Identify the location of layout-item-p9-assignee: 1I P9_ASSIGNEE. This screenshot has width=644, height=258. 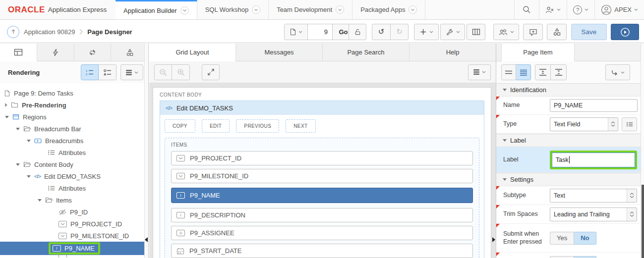
(322, 233).